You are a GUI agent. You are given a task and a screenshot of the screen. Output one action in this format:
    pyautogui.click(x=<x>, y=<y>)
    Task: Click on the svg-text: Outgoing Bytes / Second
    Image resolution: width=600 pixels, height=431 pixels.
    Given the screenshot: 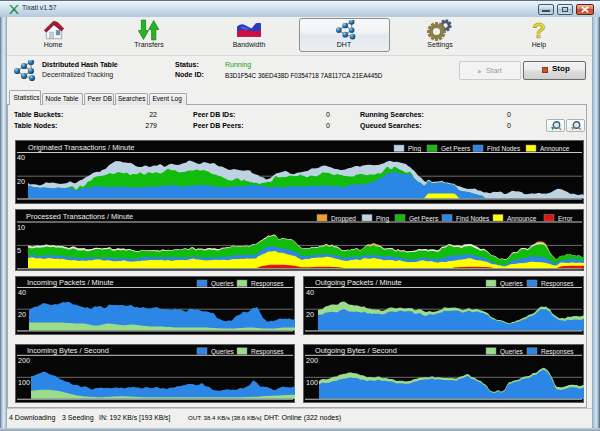 What is the action you would take?
    pyautogui.click(x=356, y=350)
    